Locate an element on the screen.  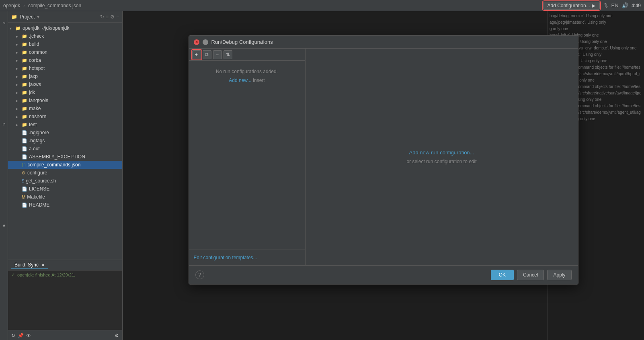
tree-item: ▾ 📁 openjdk ~/jdk/openjdk is located at coordinates (65, 28).